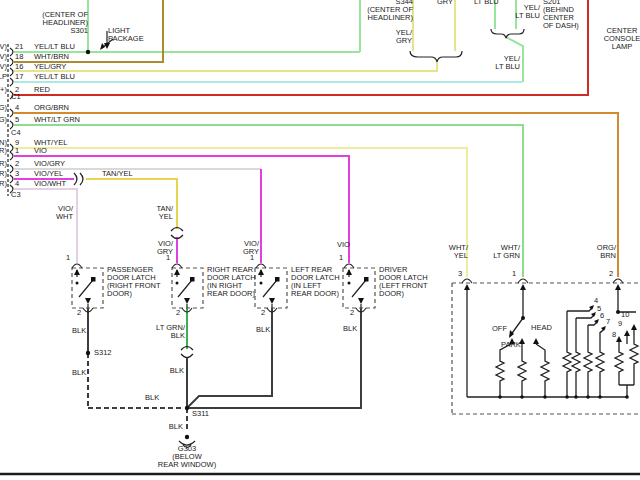  What do you see at coordinates (445, 3) in the screenshot?
I see `wire-gry-top: GRY` at bounding box center [445, 3].